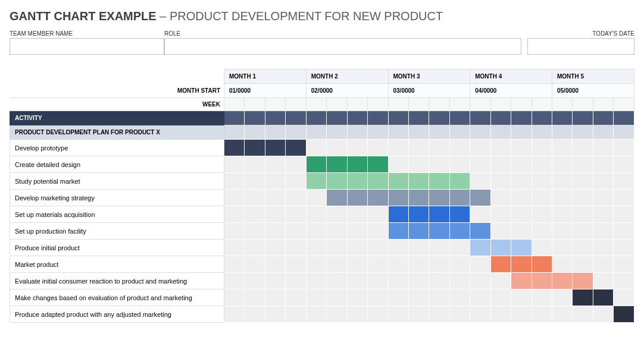  Describe the element at coordinates (347, 91) in the screenshot. I see `month-start-value: 02/0000` at that location.